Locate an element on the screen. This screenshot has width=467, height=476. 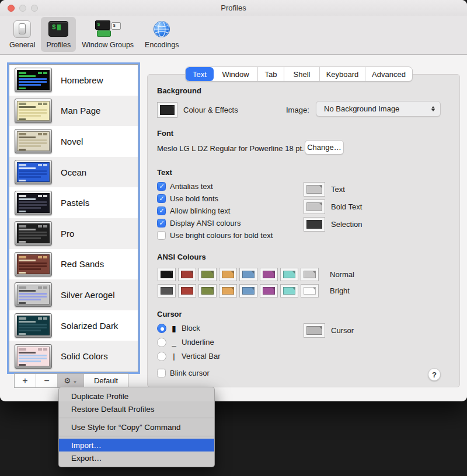
cursor-style-glyph: ▮ is located at coordinates (174, 328).